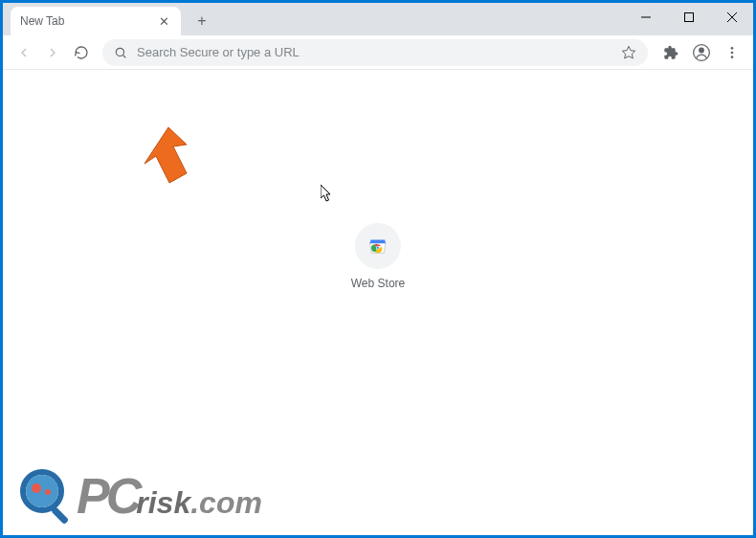  Describe the element at coordinates (378, 53) in the screenshot. I see `toolbar` at that location.